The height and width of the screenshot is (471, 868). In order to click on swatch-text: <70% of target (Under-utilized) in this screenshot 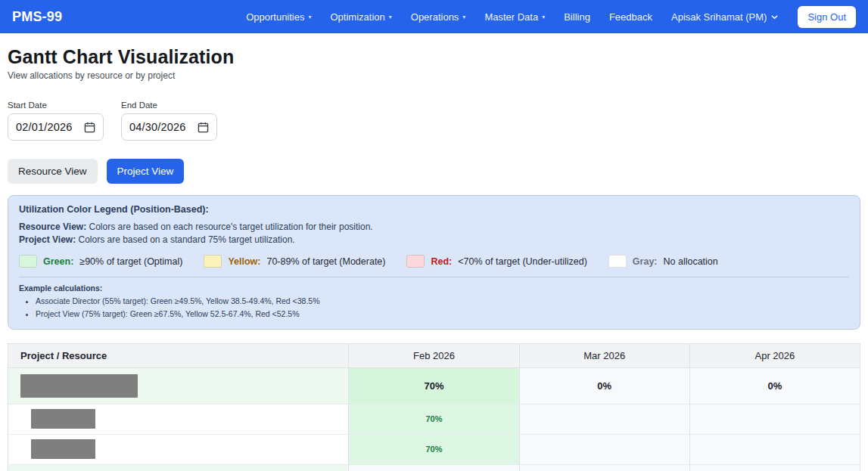, I will do `click(522, 262)`.